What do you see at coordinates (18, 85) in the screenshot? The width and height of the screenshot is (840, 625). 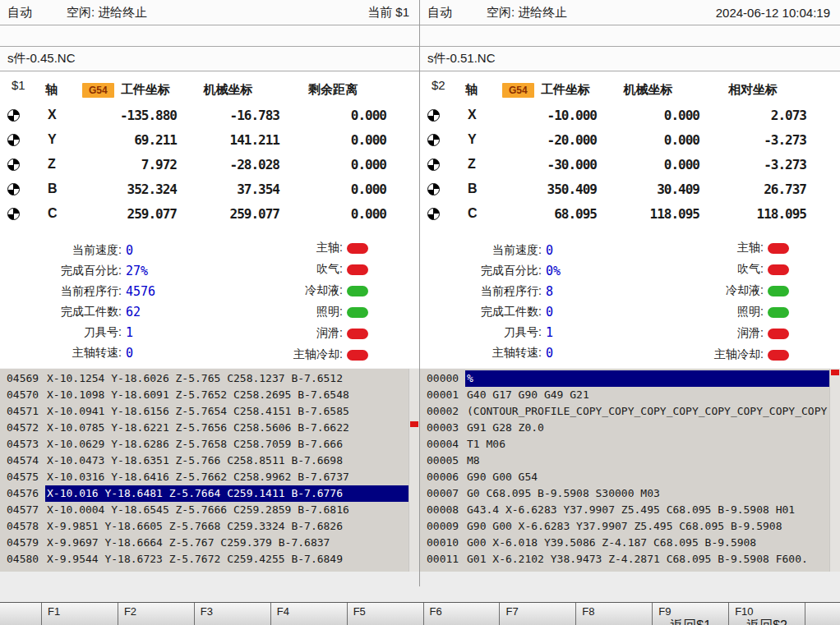 I see `channel-id: $1` at bounding box center [18, 85].